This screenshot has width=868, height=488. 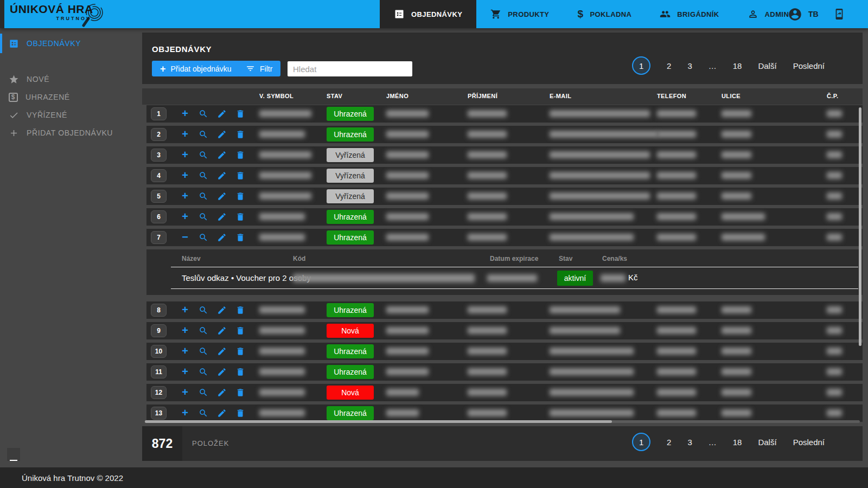 What do you see at coordinates (71, 79) in the screenshot?
I see `sidebar-item-nove: NOVÉ` at bounding box center [71, 79].